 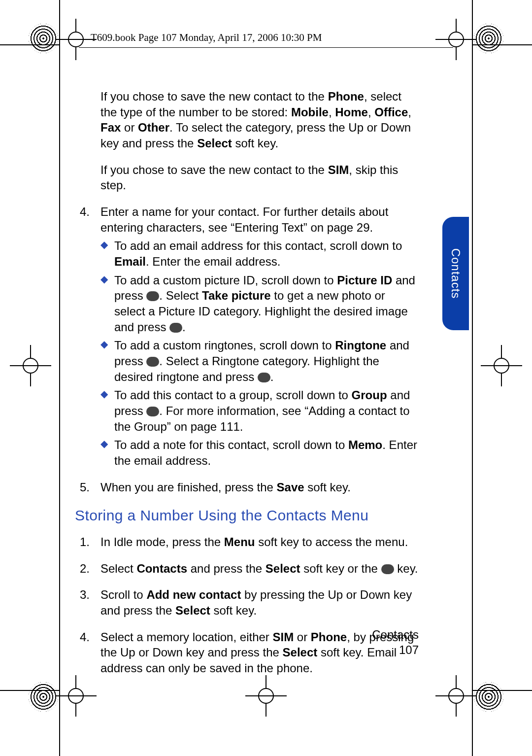 What do you see at coordinates (85, 212) in the screenshot?
I see `list-number: 4.` at bounding box center [85, 212].